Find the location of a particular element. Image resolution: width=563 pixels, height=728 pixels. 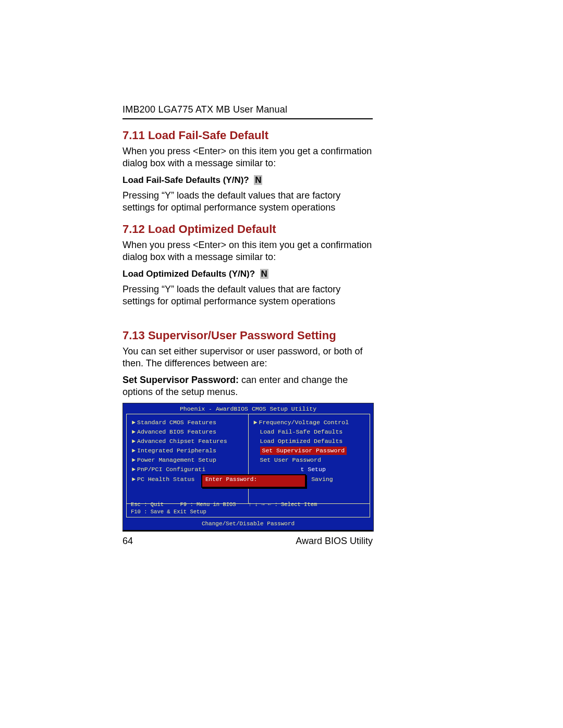

heading-7-12: 7.12 Load Optimized Default is located at coordinates (248, 229).